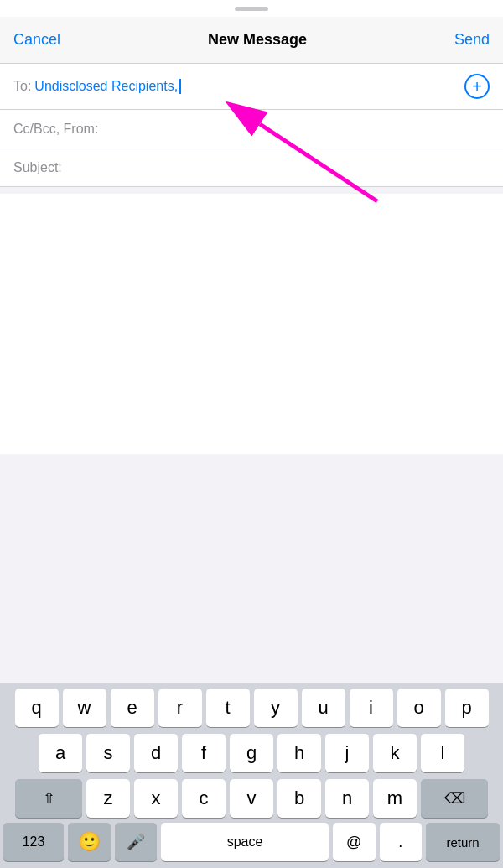 The width and height of the screenshot is (503, 868). Describe the element at coordinates (443, 753) in the screenshot. I see `key-l: l` at that location.